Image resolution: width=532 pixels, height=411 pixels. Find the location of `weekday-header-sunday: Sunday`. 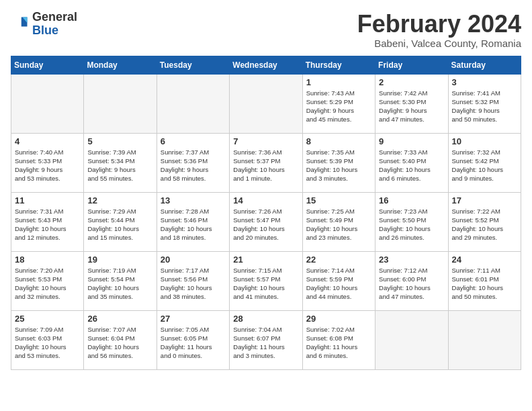

weekday-header-sunday: Sunday is located at coordinates (48, 64).